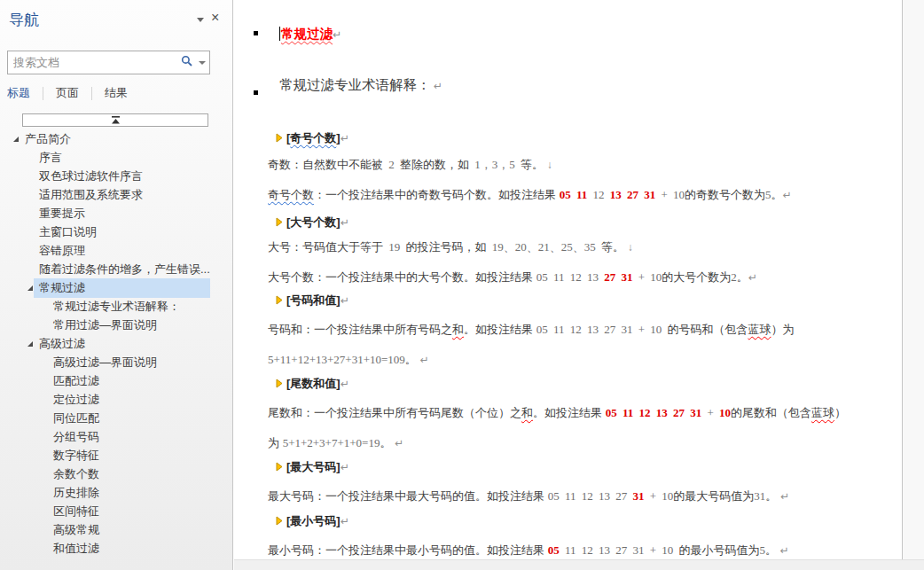 The image size is (924, 570). What do you see at coordinates (654, 413) in the screenshot?
I see `text-segment: 05 11 12 13 27 31` at bounding box center [654, 413].